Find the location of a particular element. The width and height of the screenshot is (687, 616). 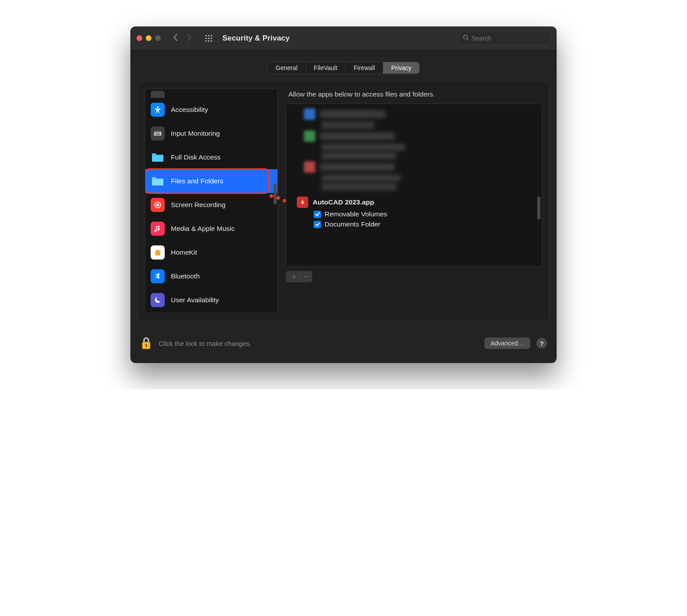

accessibility-icon is located at coordinates (158, 110).